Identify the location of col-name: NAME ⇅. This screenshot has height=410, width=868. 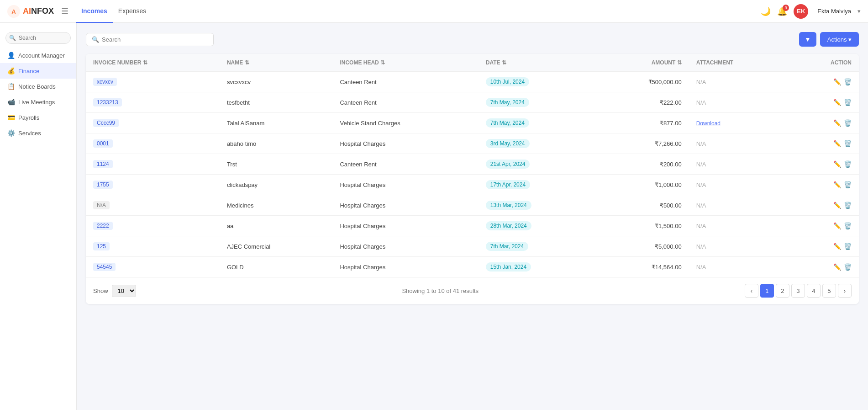
(276, 63).